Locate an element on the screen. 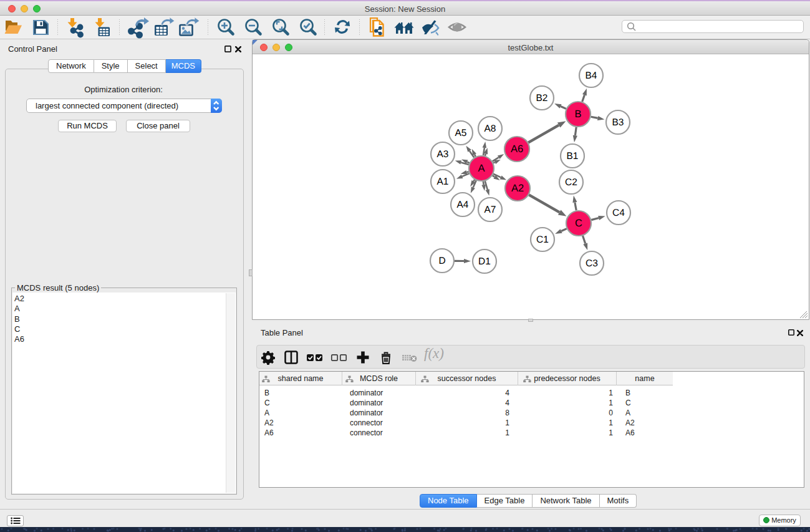  svg-text: B is located at coordinates (577, 114).